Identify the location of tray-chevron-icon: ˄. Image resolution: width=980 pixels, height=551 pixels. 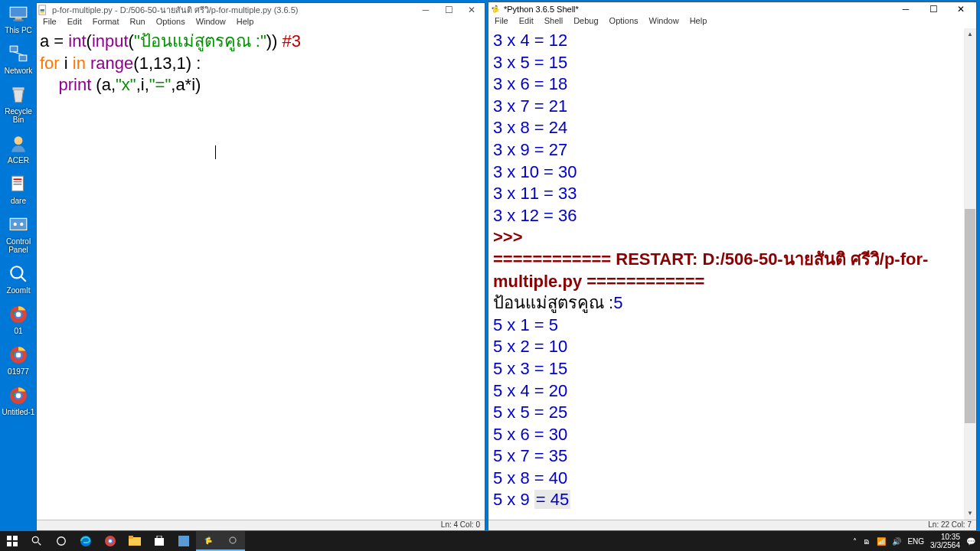
(854, 542).